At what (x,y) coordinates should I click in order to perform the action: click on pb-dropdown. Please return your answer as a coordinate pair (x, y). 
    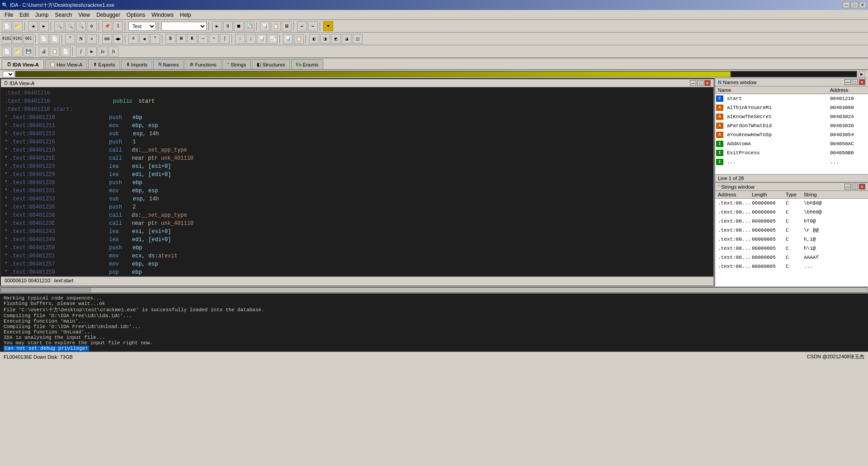
    Looking at the image, I should click on (9, 74).